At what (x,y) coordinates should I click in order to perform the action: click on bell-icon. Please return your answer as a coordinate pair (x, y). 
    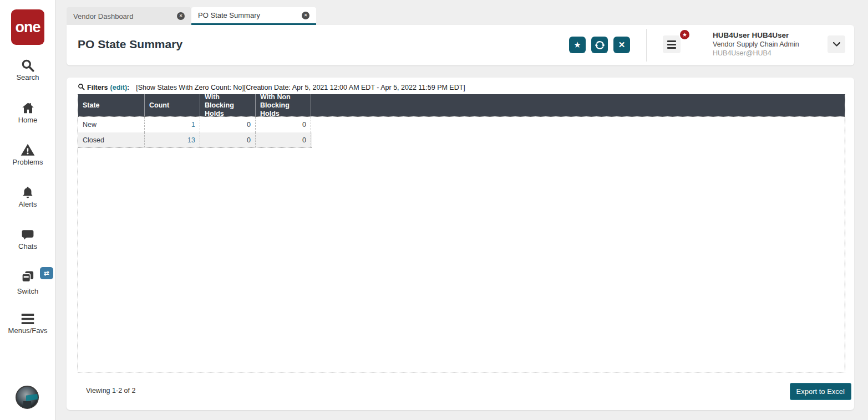
    Looking at the image, I should click on (28, 192).